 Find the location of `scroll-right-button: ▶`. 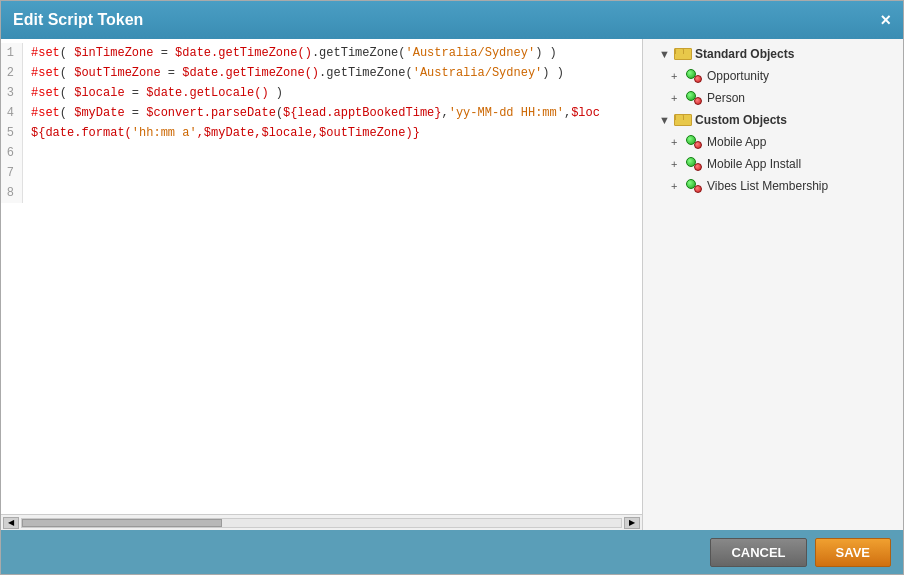

scroll-right-button: ▶ is located at coordinates (632, 523).